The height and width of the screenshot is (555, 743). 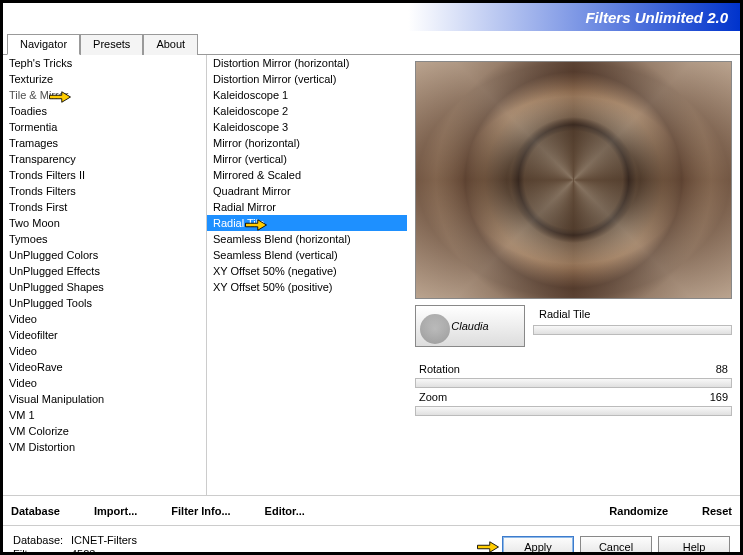 What do you see at coordinates (104, 239) in the screenshot?
I see `category-item: Tymoes` at bounding box center [104, 239].